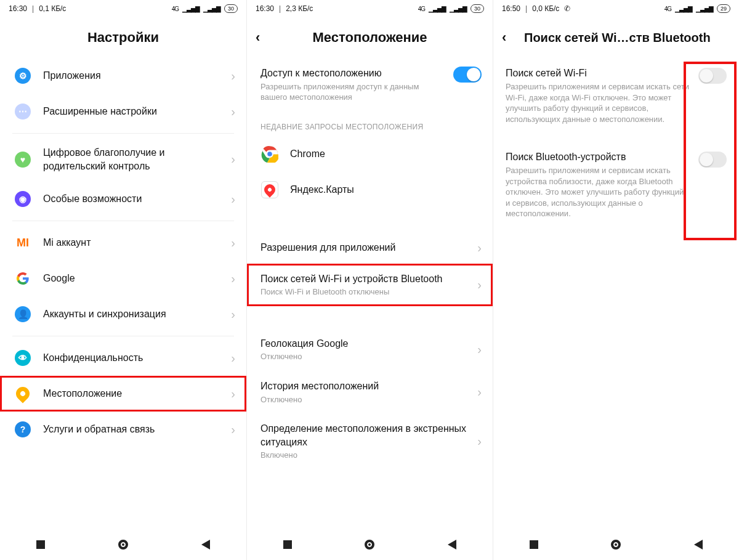 The image size is (739, 560). Describe the element at coordinates (23, 199) in the screenshot. I see `accessibility-icon: ◉` at that location.